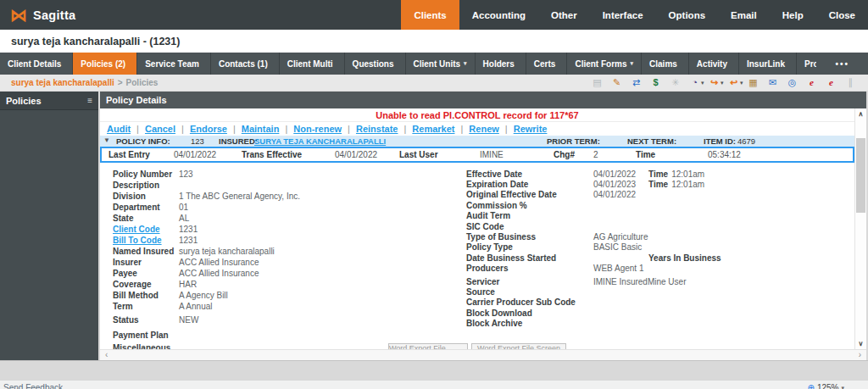 This screenshot has height=389, width=868. Describe the element at coordinates (188, 241) in the screenshot. I see `field-value: 1231` at that location.